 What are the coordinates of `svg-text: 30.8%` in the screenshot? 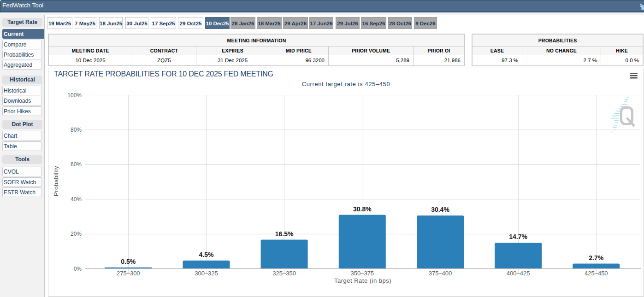 It's located at (362, 209).